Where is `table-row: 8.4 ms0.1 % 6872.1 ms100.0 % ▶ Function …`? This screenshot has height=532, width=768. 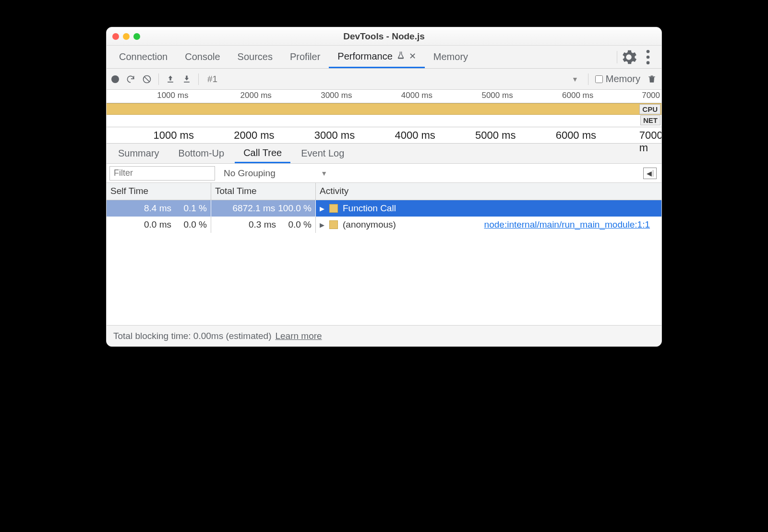 table-row: 8.4 ms0.1 % 6872.1 ms100.0 % ▶ Function … is located at coordinates (384, 208).